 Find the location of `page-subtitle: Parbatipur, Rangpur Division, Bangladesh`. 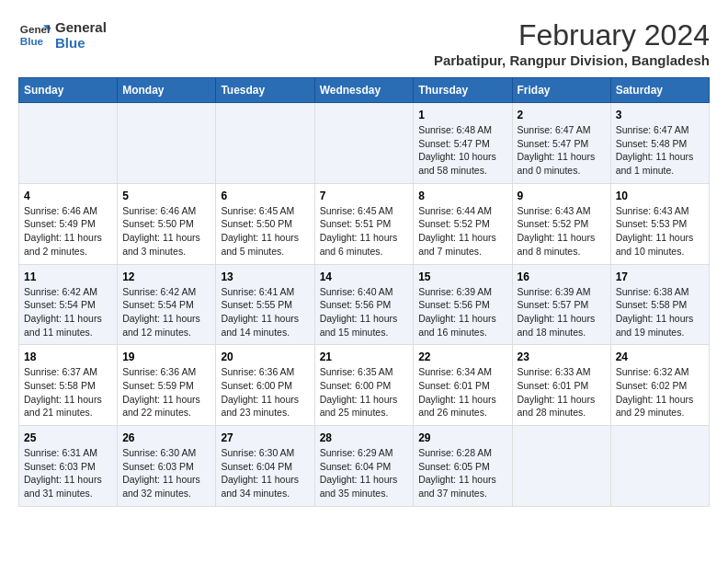

page-subtitle: Parbatipur, Rangpur Division, Bangladesh is located at coordinates (572, 61).